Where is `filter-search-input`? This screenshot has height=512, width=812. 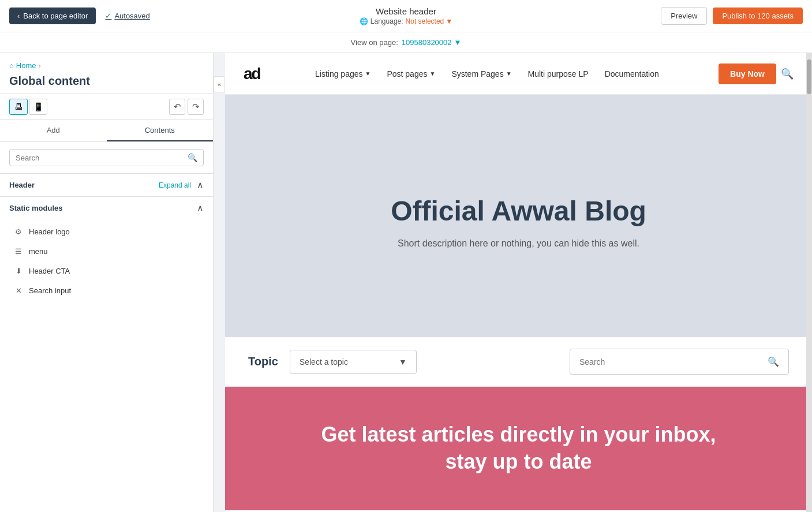 filter-search-input is located at coordinates (671, 362).